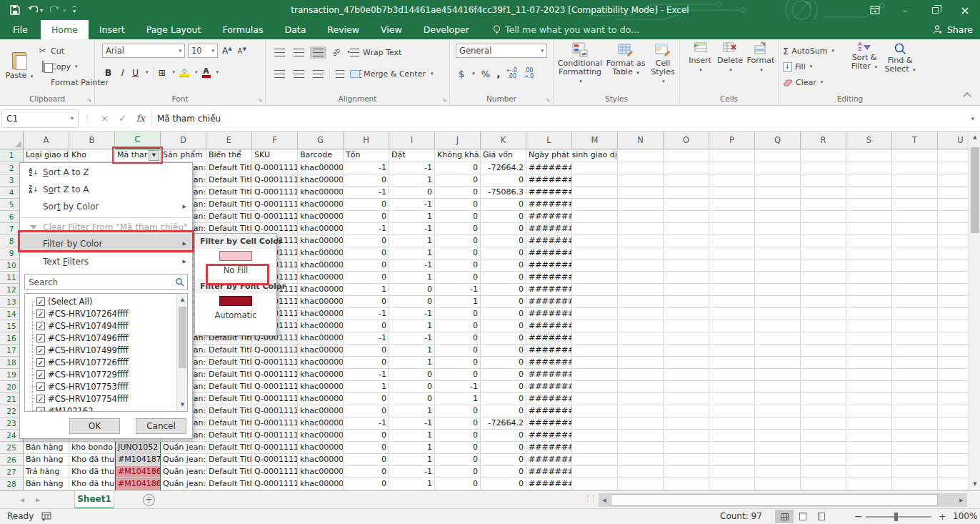 The width and height of the screenshot is (980, 524). I want to click on cell-H3: 0, so click(366, 180).